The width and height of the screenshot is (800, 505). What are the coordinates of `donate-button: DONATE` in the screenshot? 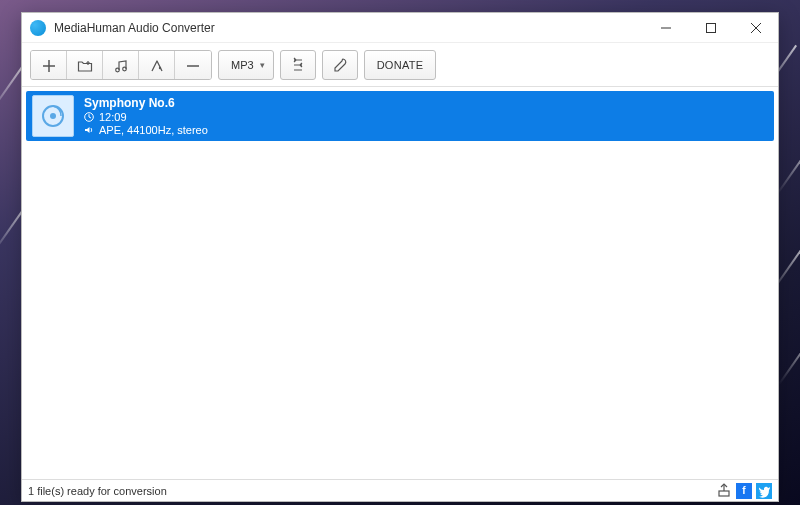 It's located at (400, 65).